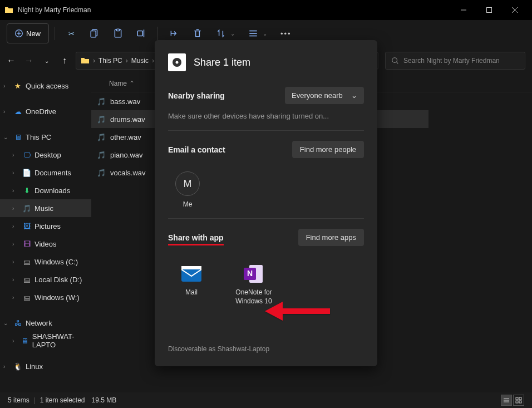 This screenshot has width=532, height=408. Describe the element at coordinates (56, 262) in the screenshot. I see `sidebar-label: Windows (C:)` at that location.